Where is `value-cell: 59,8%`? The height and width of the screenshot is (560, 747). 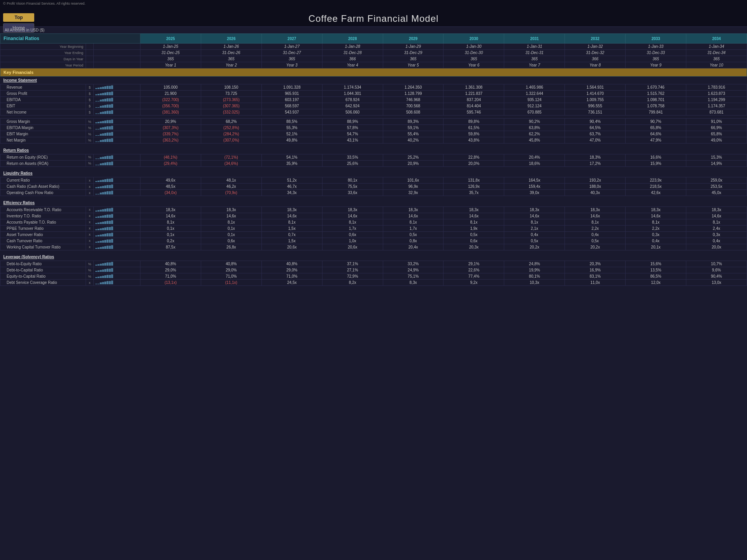
value-cell: 59,8% is located at coordinates (474, 134).